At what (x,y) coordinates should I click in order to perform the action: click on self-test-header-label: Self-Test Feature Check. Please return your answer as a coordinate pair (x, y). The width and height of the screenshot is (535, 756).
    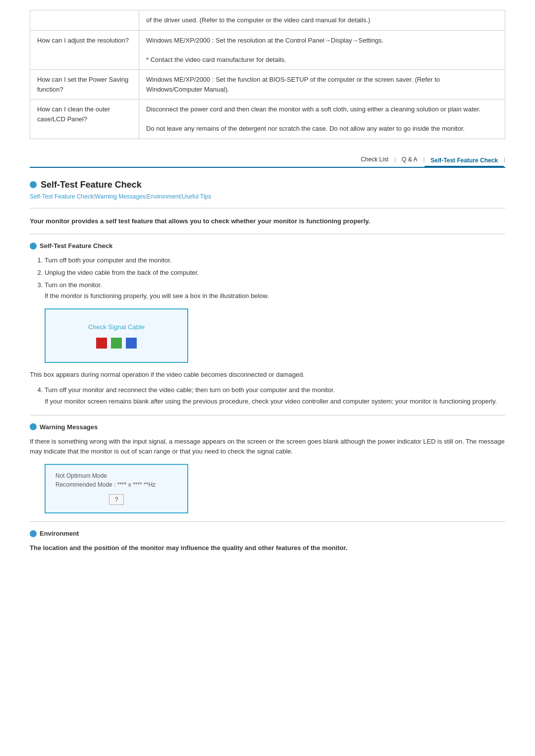
    Looking at the image, I should click on (76, 246).